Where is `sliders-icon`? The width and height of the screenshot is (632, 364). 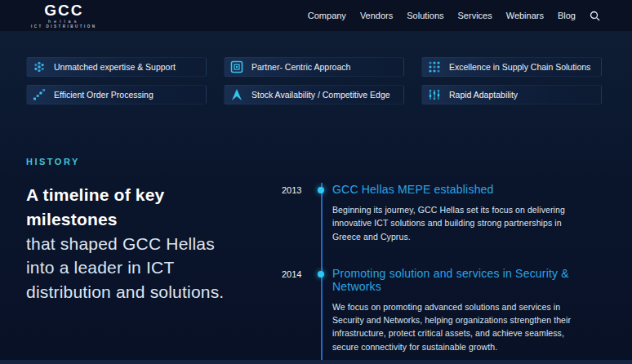 sliders-icon is located at coordinates (434, 95).